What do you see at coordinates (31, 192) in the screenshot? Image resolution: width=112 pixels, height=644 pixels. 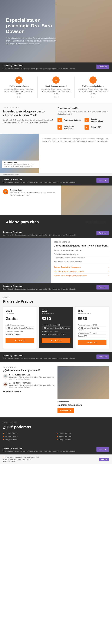 I see `vision-item-1: 🔍 Nuestra visión Sample text. Click to s…` at bounding box center [31, 192].